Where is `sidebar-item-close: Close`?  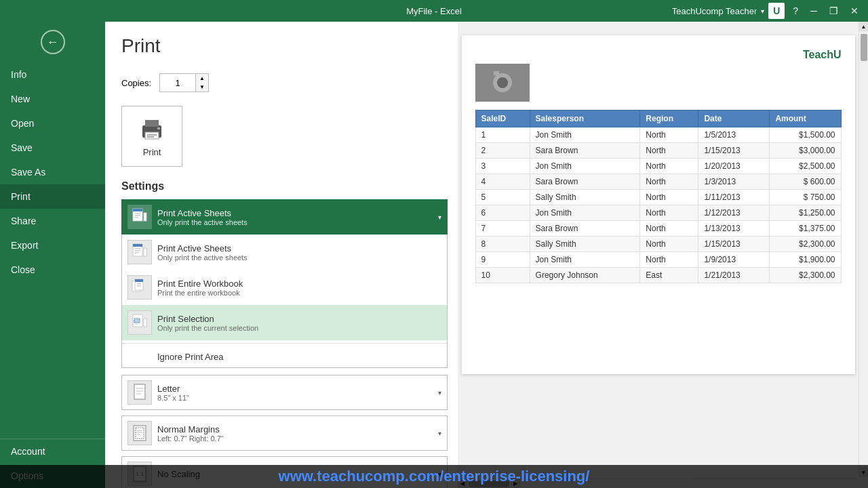
sidebar-item-close: Close is located at coordinates (53, 270).